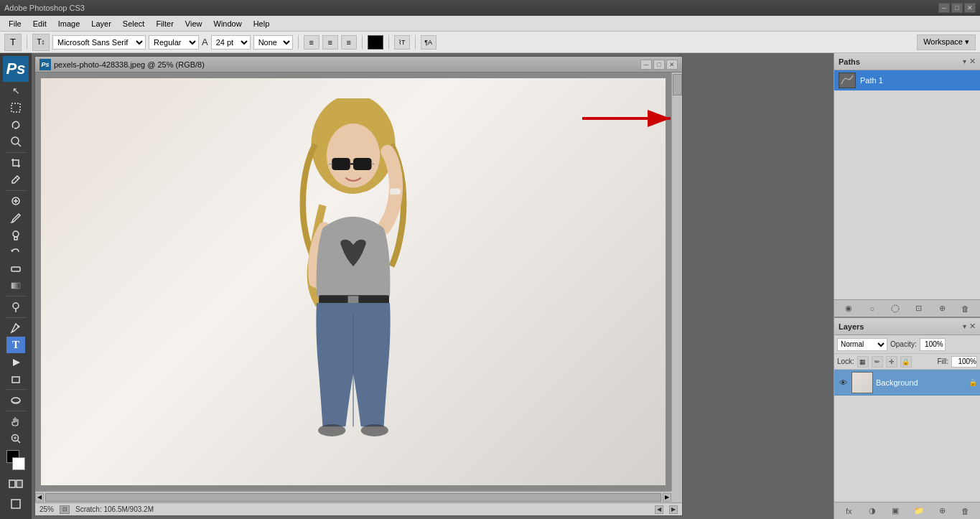 This screenshot has height=519, width=980. What do you see at coordinates (228, 24) in the screenshot?
I see `menu-window: Window` at bounding box center [228, 24].